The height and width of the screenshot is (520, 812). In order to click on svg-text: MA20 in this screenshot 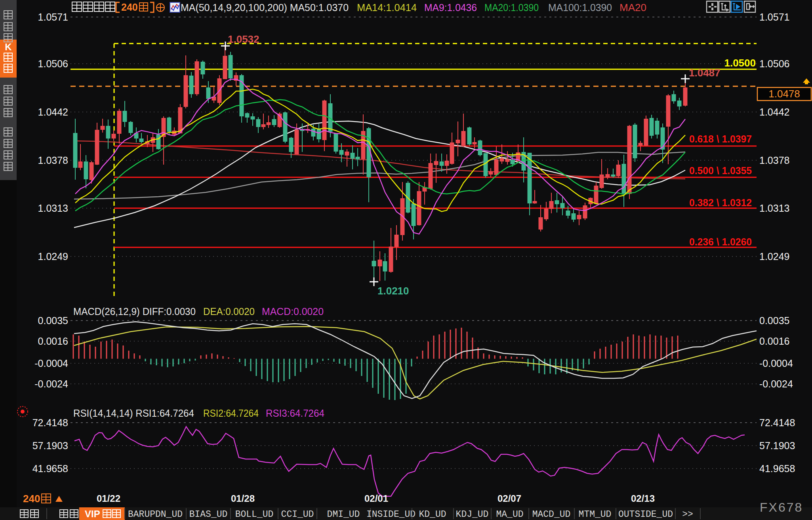, I will do `click(633, 8)`.